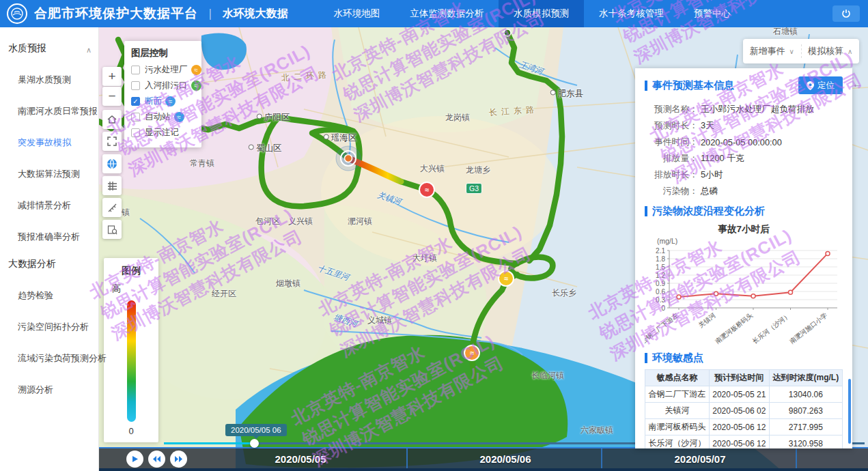 The height and width of the screenshot is (471, 868). I want to click on top-navigation-bar: 合肥市环境保护大数据平台 ｜ 水环境大数据 水环境地图立体监测数据分析水质模拟预…, so click(434, 14).